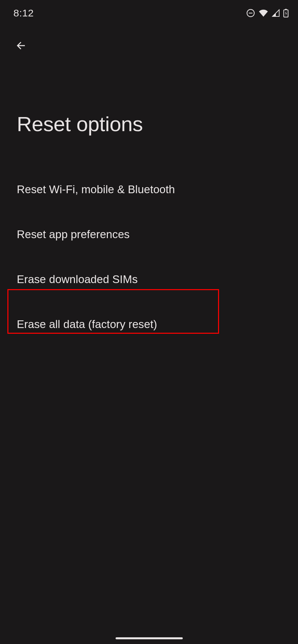  I want to click on app-bar, so click(149, 39).